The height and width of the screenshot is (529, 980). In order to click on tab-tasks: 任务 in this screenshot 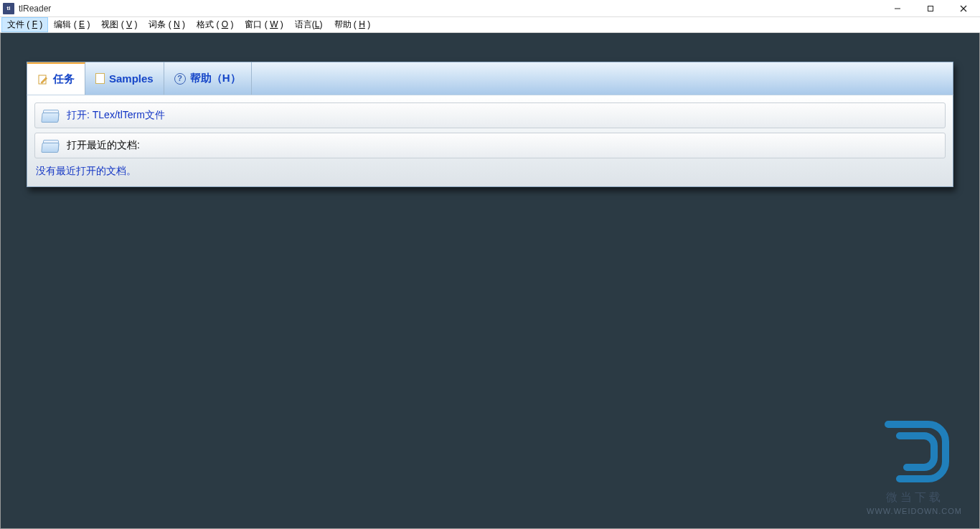, I will do `click(56, 79)`.